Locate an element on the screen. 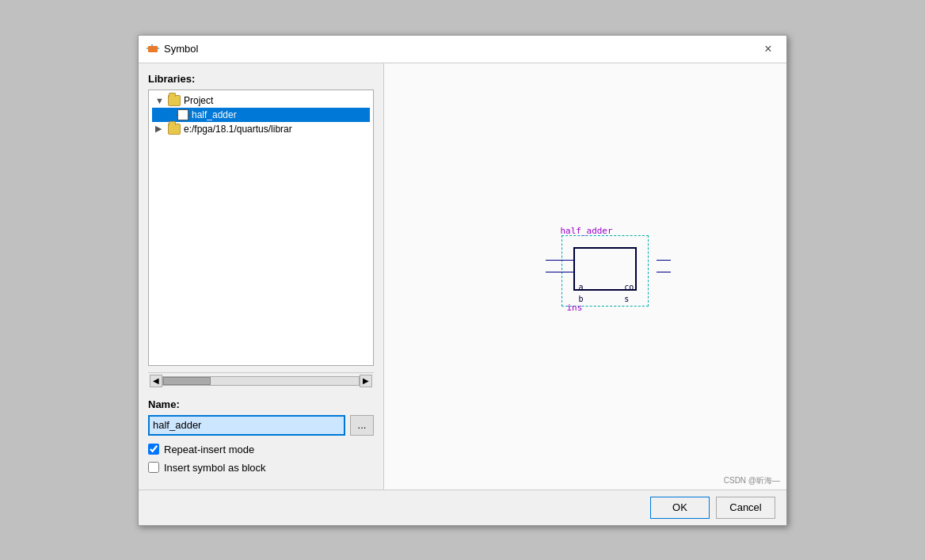 The height and width of the screenshot is (560, 925). dialog-footer: OK Cancel is located at coordinates (462, 507).